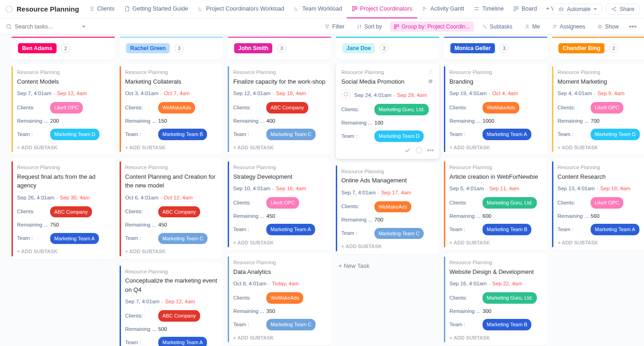 The image size is (644, 346). Describe the element at coordinates (623, 9) in the screenshot. I see `share-button: Share` at that location.